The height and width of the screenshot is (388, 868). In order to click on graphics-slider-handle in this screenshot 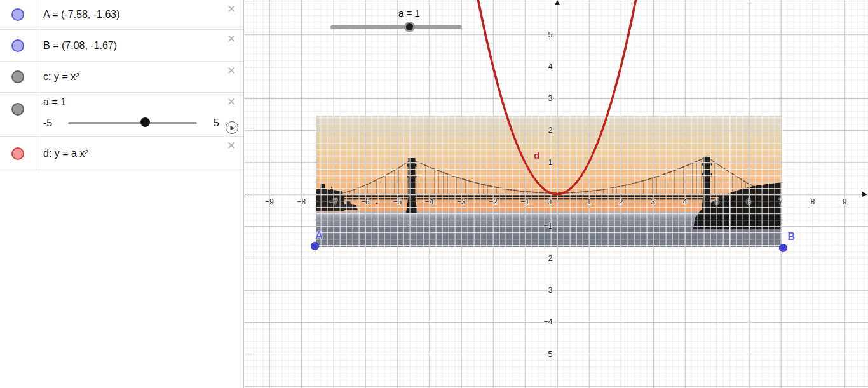, I will do `click(409, 27)`.